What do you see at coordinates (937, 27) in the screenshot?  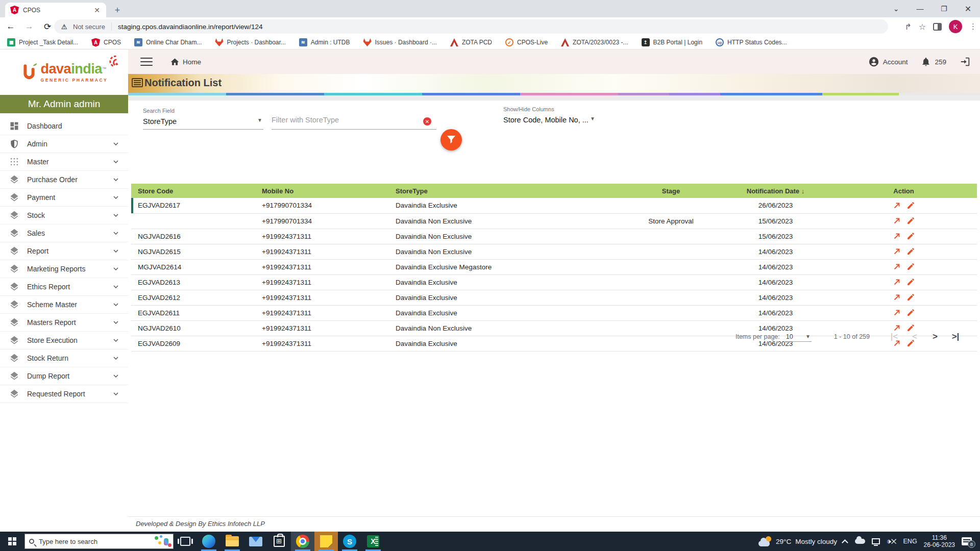 I see `side-panel-icon` at bounding box center [937, 27].